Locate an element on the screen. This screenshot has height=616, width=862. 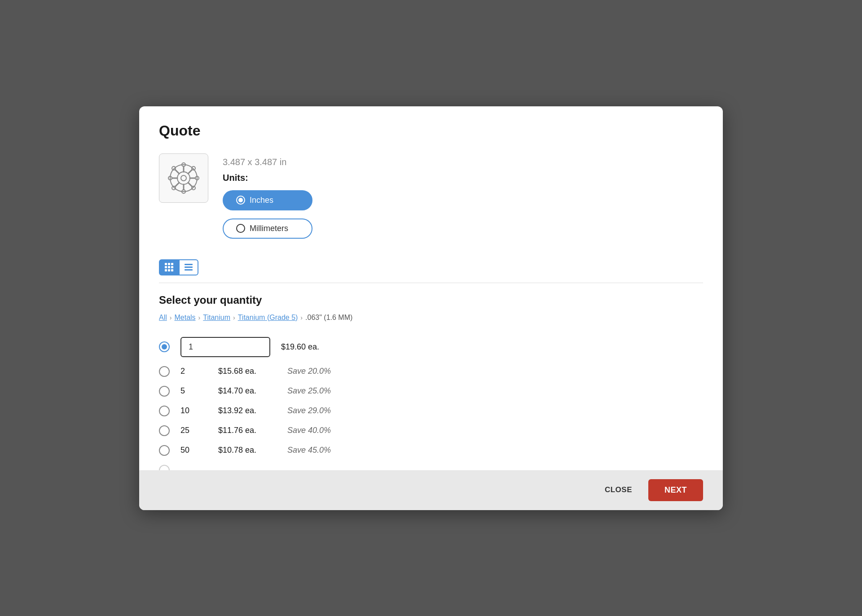
quantity-row-5: 25 $11.76 ea. Save 40.0% is located at coordinates (431, 431).